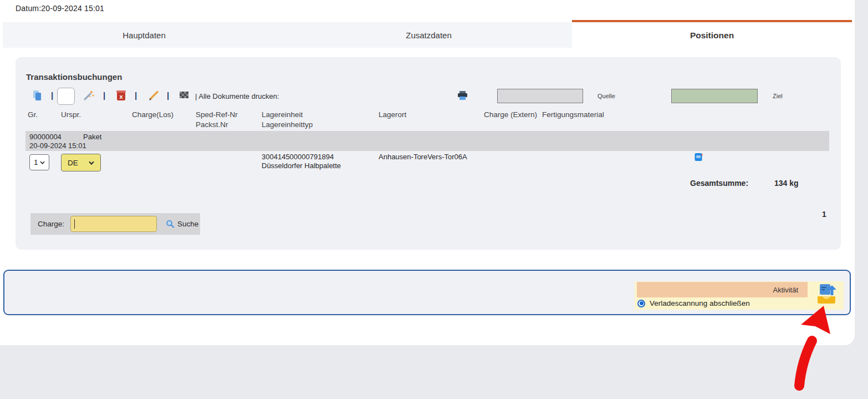 The image size is (868, 399). What do you see at coordinates (699, 303) in the screenshot?
I see `radio-label: Verladescannung abschließen` at bounding box center [699, 303].